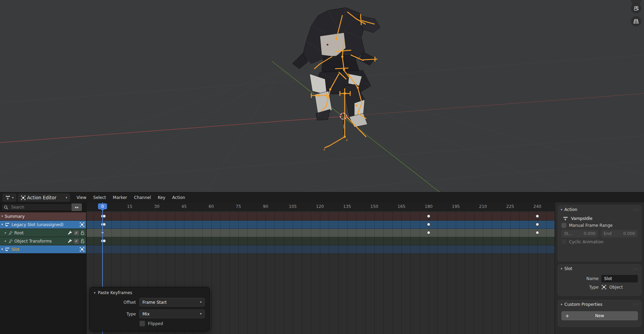 The height and width of the screenshot is (334, 644). What do you see at coordinates (43, 268) in the screenshot?
I see `channel-list-panel: ↔ ▾ Summary ▾ Legacy Slot (unassigned) ▸…` at bounding box center [43, 268].